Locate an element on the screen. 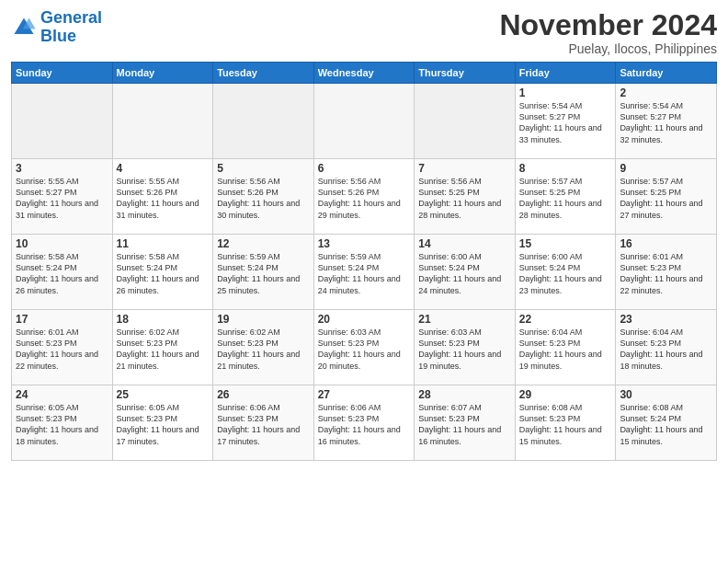 The height and width of the screenshot is (563, 728). calendar-day-w3-d5: 14Sunrise: 6:00 AM Sunset: 5:24 PM Dayli… is located at coordinates (465, 272).